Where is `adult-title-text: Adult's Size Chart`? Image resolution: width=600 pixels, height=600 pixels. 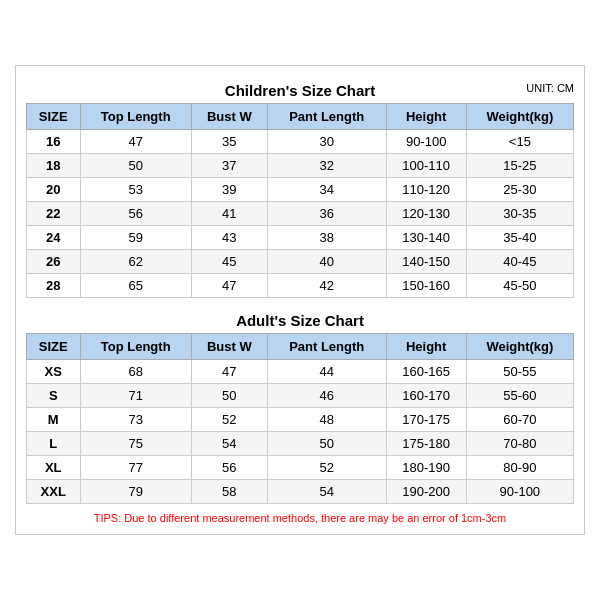
adult-title-text: Adult's Size Chart is located at coordinates (300, 320).